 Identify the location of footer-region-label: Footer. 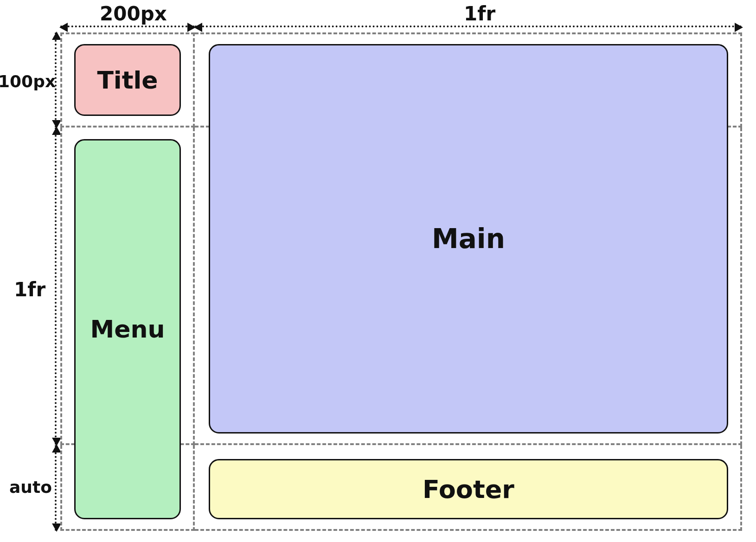
(468, 490).